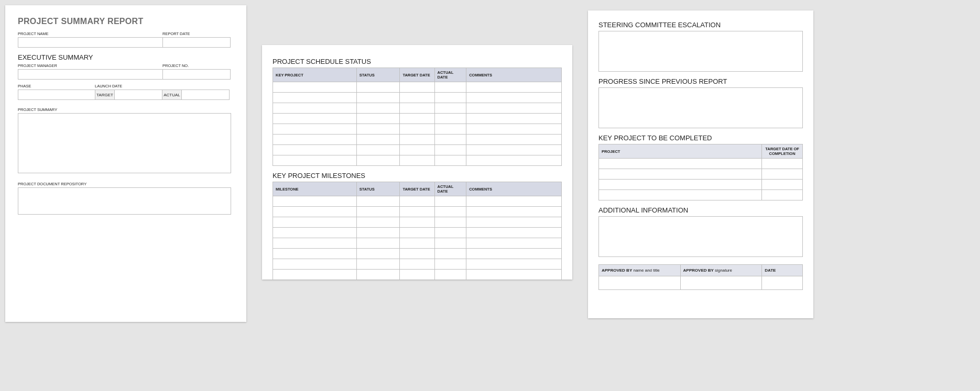  I want to click on approved-by-name-cell, so click(640, 283).